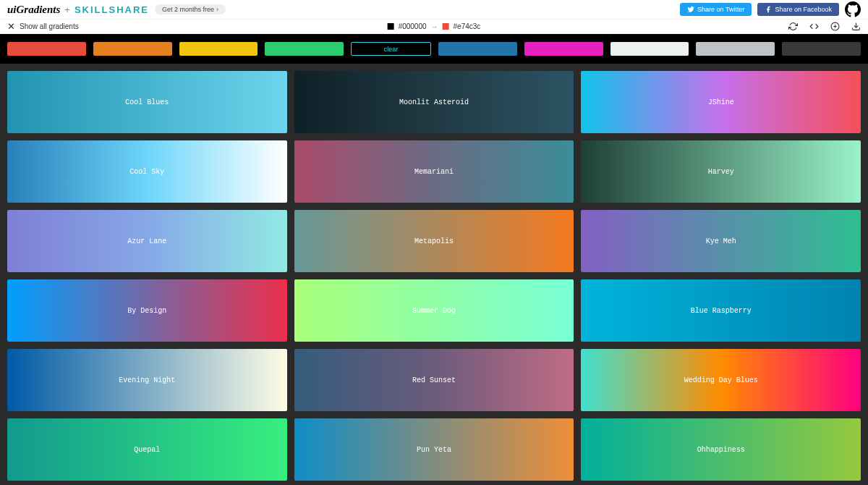  I want to click on gradient-name: Moonlit Asteroid, so click(434, 103).